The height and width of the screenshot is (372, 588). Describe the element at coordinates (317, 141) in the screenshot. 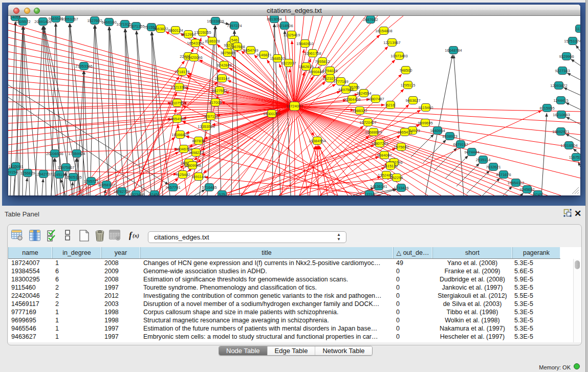

I see `svg-text: 19384554` at that location.